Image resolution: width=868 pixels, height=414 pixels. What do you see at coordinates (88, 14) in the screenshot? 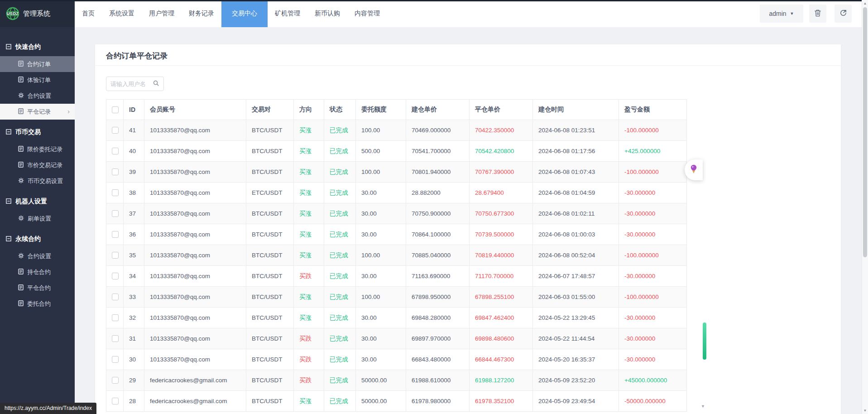
I see `nav-tab-1: 首页` at bounding box center [88, 14].